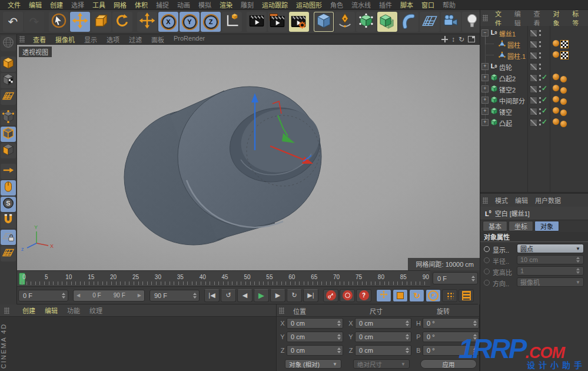 This screenshot has height=371, width=588. Describe the element at coordinates (384, 296) in the screenshot. I see `key-position-toggle` at that location.